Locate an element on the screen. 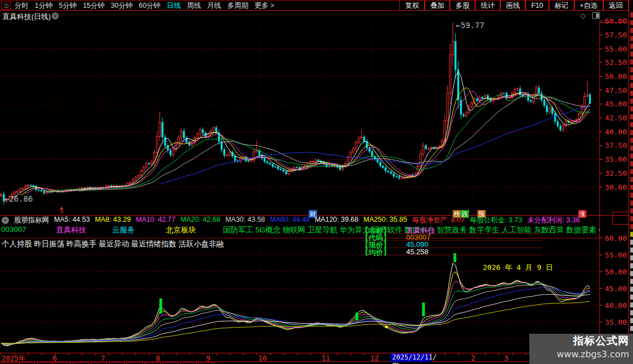 The image size is (633, 364). period-tab: 1分钟 is located at coordinates (44, 6).